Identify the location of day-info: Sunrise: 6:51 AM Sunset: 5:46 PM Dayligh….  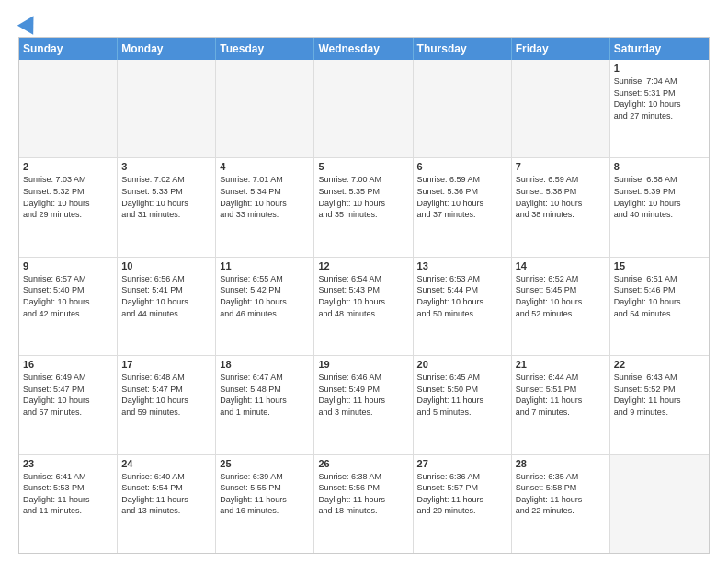
(660, 296).